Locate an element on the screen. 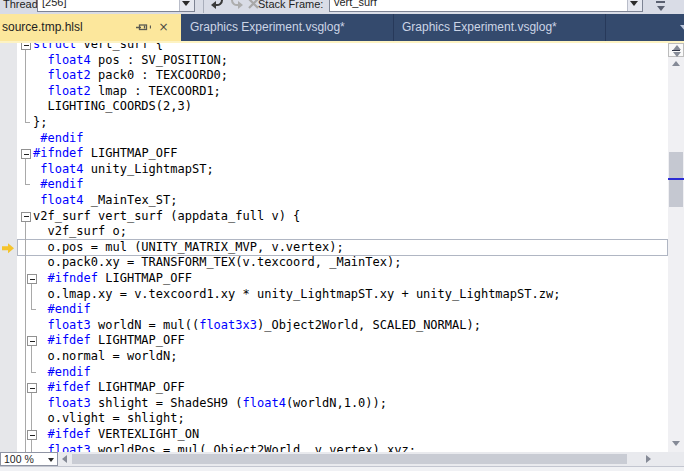 The height and width of the screenshot is (471, 684). code-line-12: v2f_surf vert_surf (appdata_full v) { is located at coordinates (166, 217).